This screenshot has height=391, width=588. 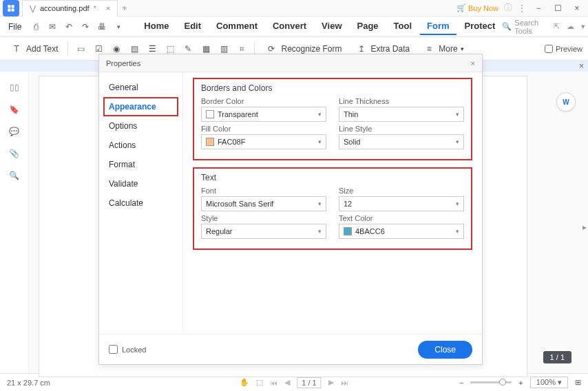 I want to click on search-tools: 🔍 Search Tools, so click(x=525, y=27).